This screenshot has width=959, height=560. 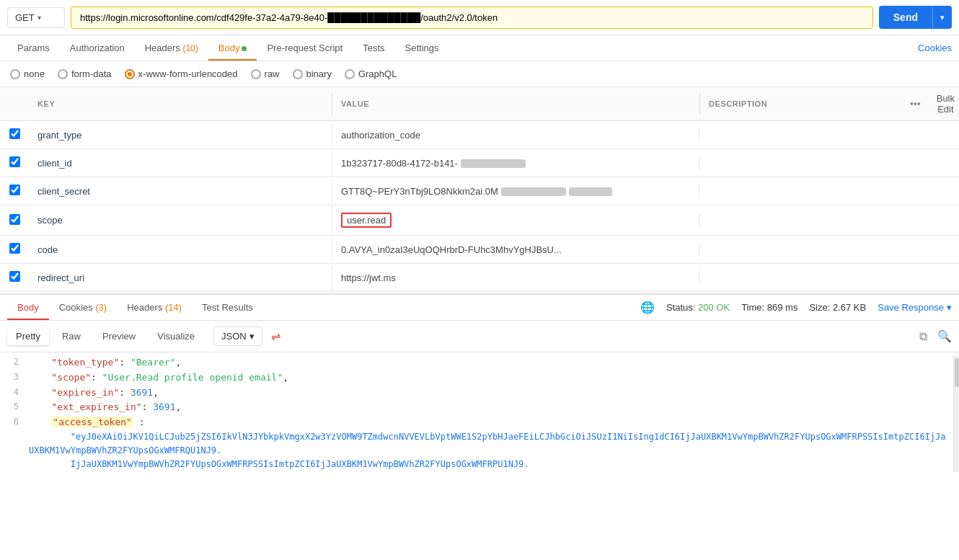 I want to click on val-client-id: 1b323717-80d8-4172-b141-, so click(x=516, y=163).